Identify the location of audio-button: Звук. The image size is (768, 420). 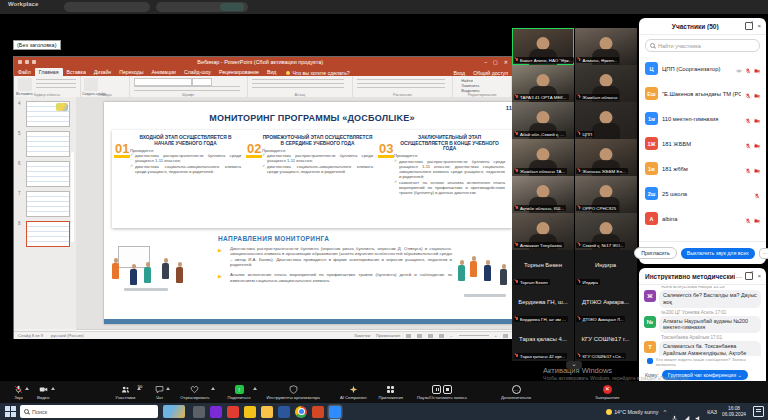
(18, 392).